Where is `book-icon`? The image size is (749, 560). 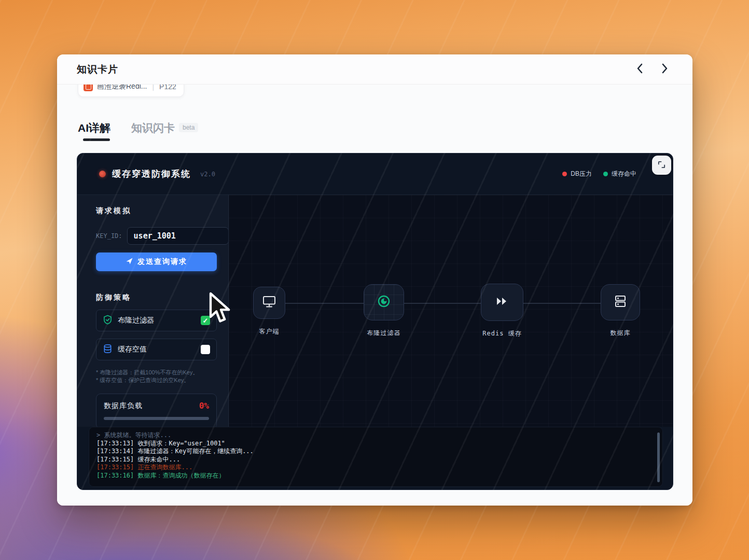
book-icon is located at coordinates (88, 88).